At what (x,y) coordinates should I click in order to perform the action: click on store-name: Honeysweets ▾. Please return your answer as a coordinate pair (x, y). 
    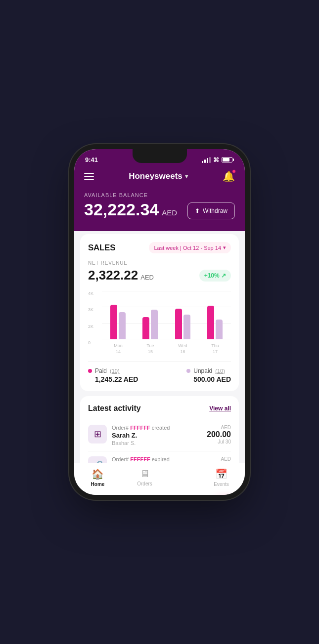
    Looking at the image, I should click on (158, 176).